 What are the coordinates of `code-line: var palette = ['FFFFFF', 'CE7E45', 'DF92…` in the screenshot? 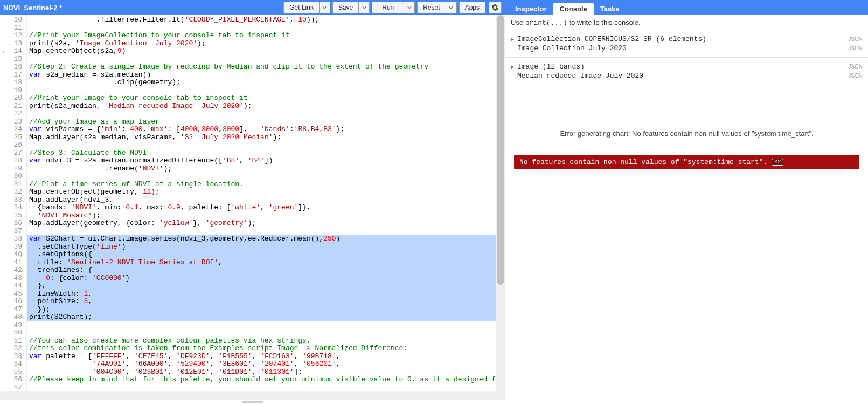 It's located at (262, 357).